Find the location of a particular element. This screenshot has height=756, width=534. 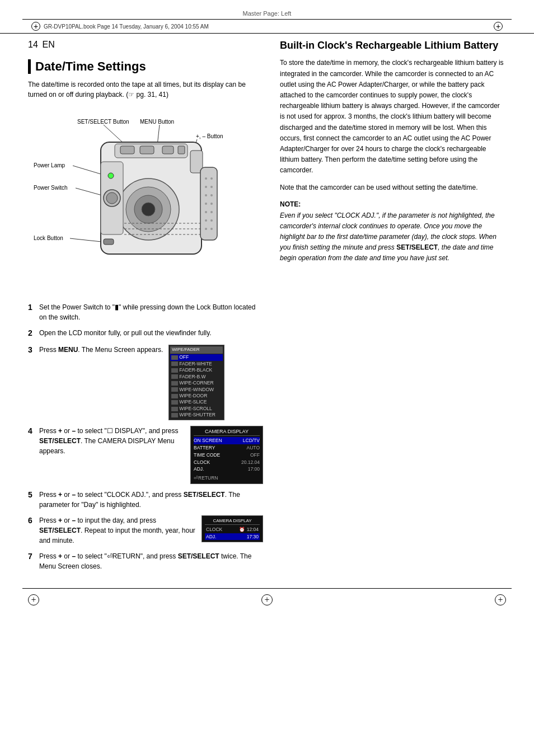

page-num-value: 14 is located at coordinates (33, 45).